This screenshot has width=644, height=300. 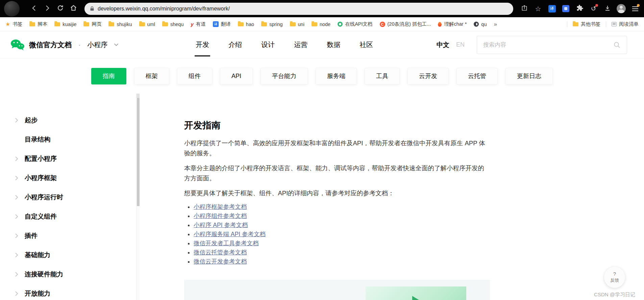 I want to click on reading-list-button: 阅读清单, so click(x=625, y=24).